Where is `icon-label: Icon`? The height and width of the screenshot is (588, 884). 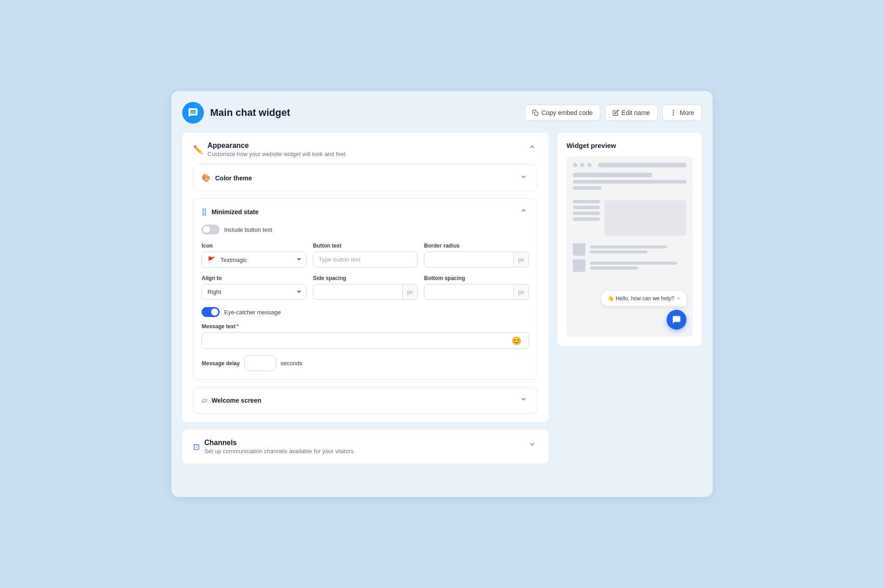 icon-label: Icon is located at coordinates (254, 246).